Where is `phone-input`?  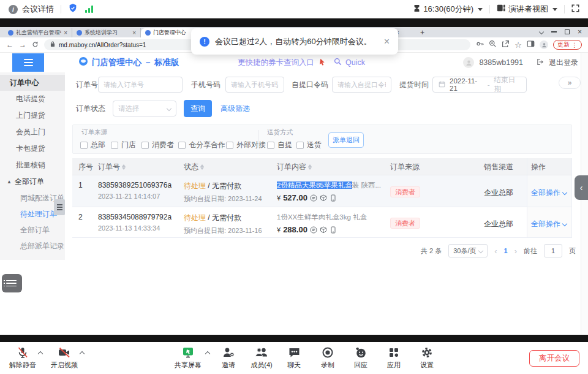
phone-input is located at coordinates (255, 85).